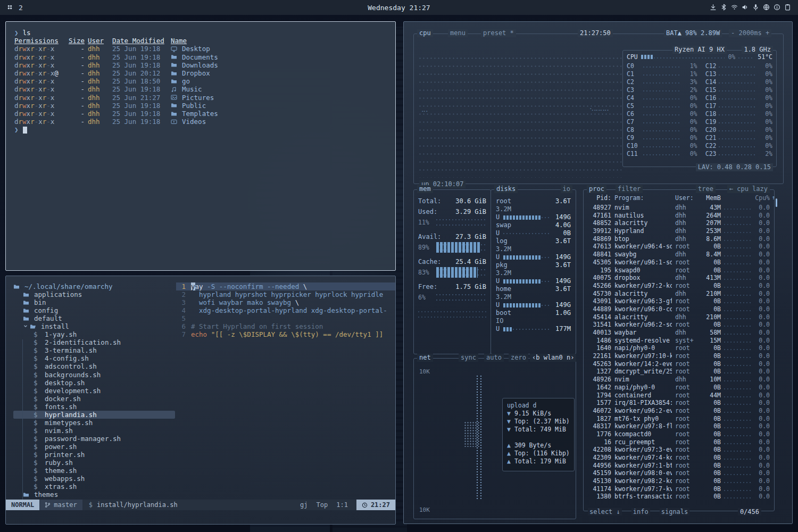 This screenshot has width=798, height=532. I want to click on proc-row: 48852alacrittydhh207M0.0, so click(679, 223).